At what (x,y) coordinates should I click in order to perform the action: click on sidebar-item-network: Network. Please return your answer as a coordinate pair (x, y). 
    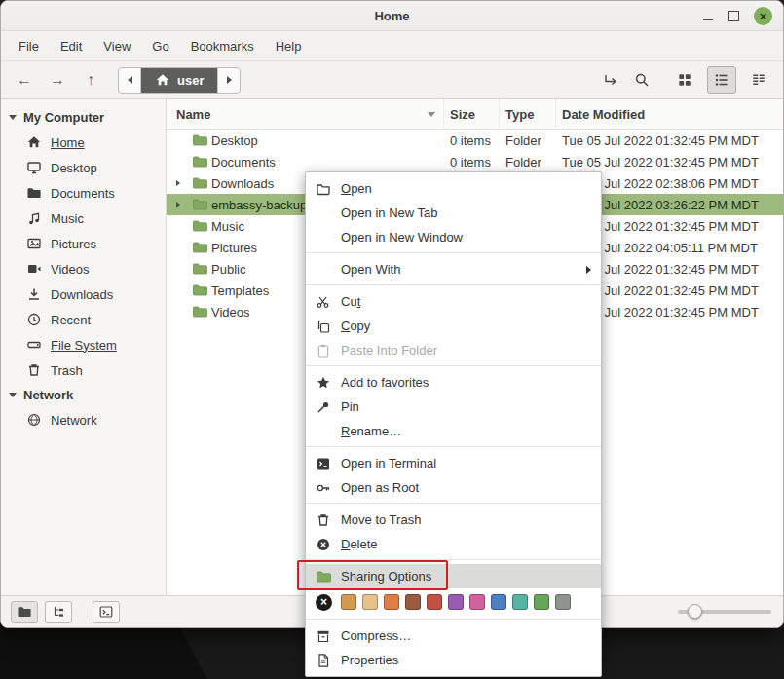
    Looking at the image, I should click on (84, 420).